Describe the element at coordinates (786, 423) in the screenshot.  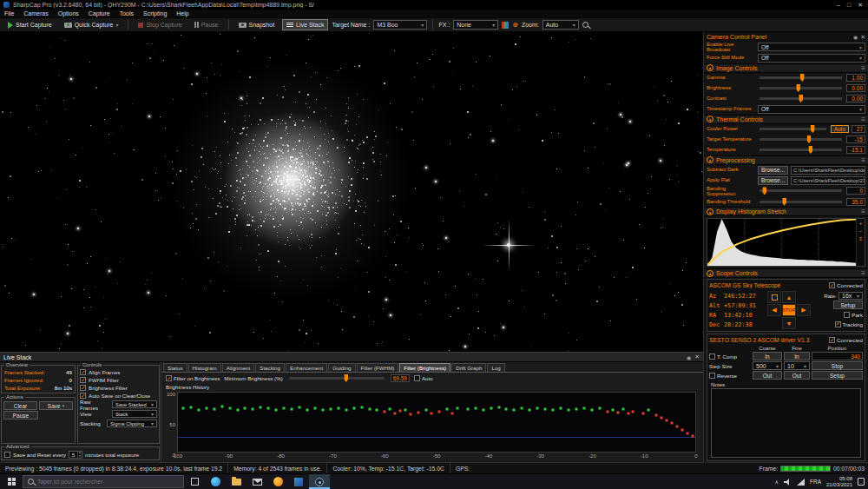
I see `notes-field` at that location.